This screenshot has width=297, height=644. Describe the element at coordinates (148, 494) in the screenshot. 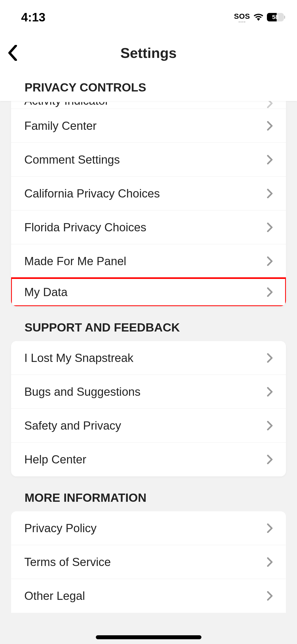

I see `section-header-more-info: MORE INFORMATION` at that location.